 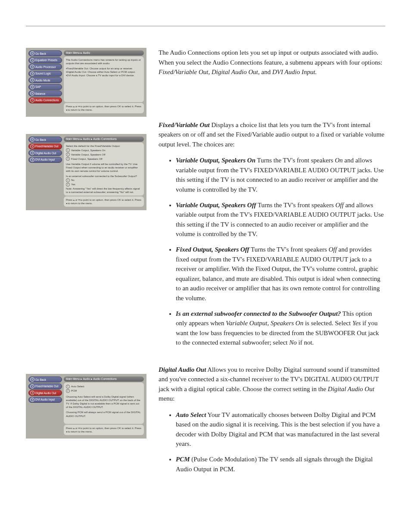 I want to click on radio-option: 1Variable Output, Speakers On, so click(x=104, y=150).